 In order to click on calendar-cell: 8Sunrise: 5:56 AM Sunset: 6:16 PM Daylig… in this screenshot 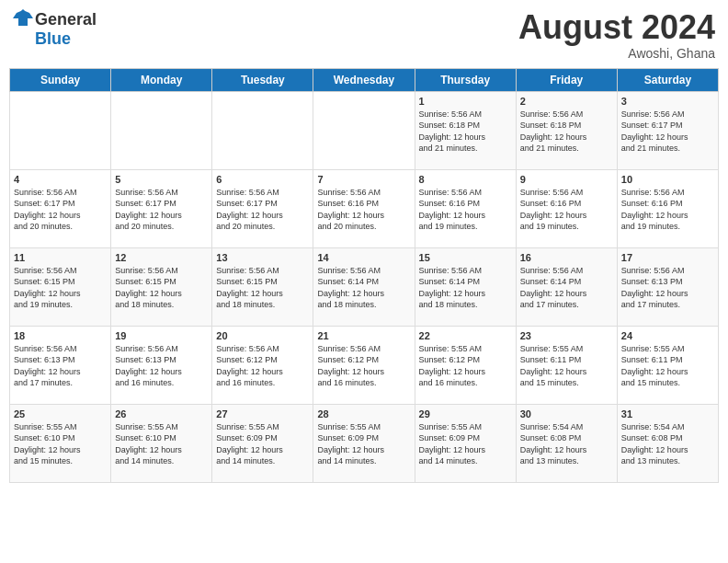, I will do `click(465, 208)`.